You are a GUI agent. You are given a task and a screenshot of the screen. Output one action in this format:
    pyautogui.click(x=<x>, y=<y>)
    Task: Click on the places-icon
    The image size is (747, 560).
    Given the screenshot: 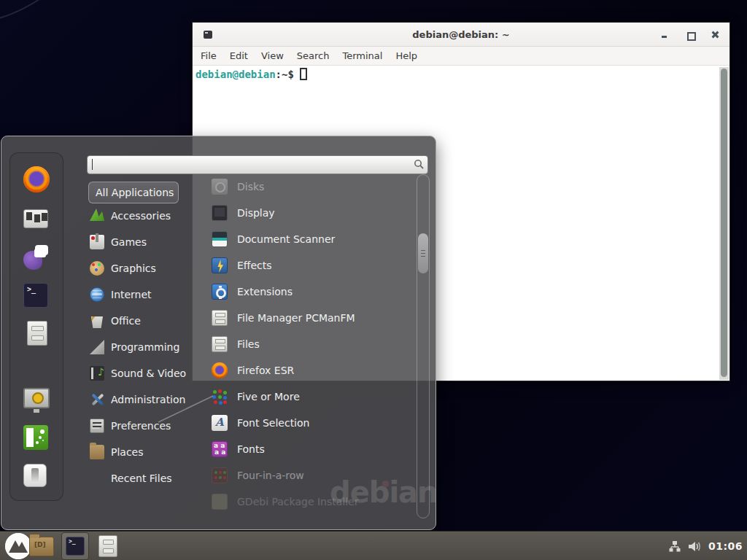 What is the action you would take?
    pyautogui.click(x=97, y=452)
    